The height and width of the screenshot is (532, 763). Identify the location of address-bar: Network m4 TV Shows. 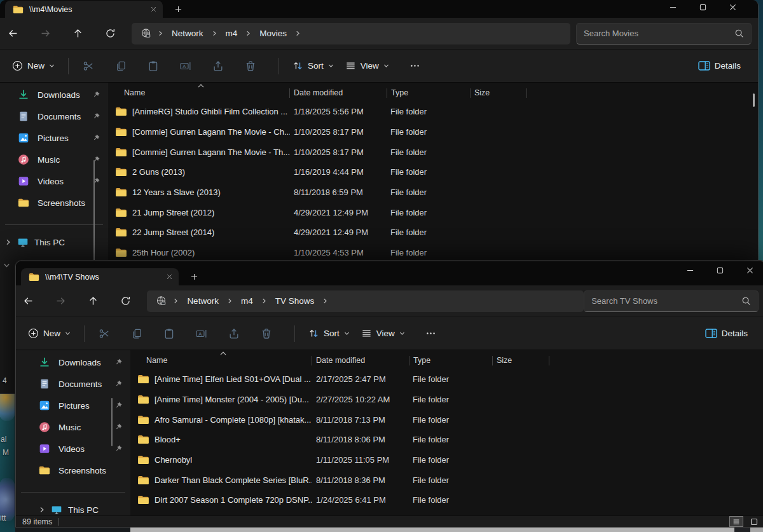
(365, 301).